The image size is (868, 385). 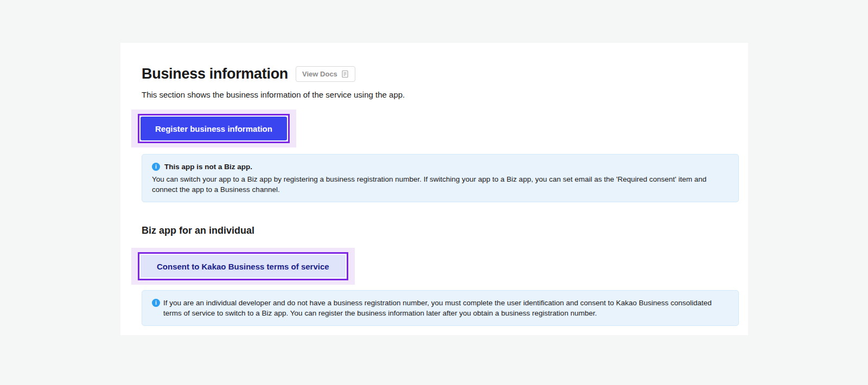 What do you see at coordinates (441, 74) in the screenshot?
I see `title-row: Business information View Docs` at bounding box center [441, 74].